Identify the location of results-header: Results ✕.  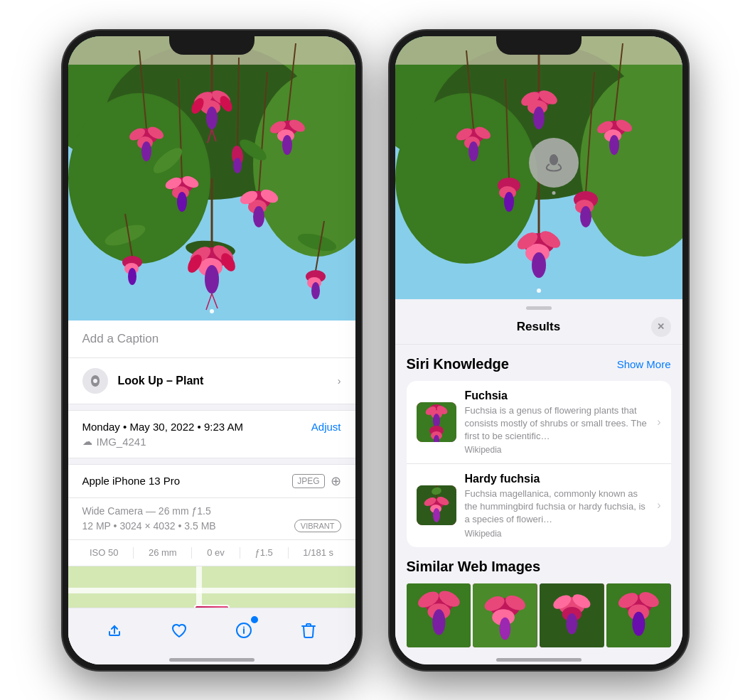
(539, 327).